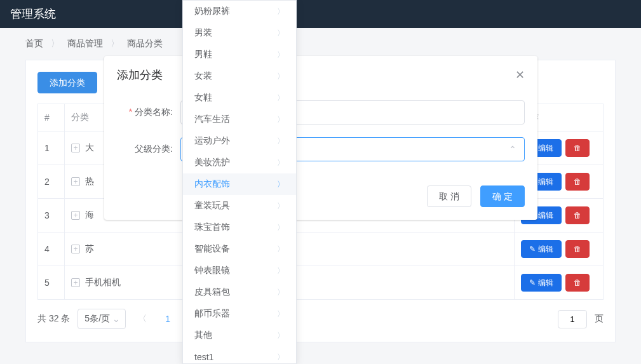  What do you see at coordinates (203, 98) in the screenshot?
I see `cascader-item-label: 女鞋` at bounding box center [203, 98].